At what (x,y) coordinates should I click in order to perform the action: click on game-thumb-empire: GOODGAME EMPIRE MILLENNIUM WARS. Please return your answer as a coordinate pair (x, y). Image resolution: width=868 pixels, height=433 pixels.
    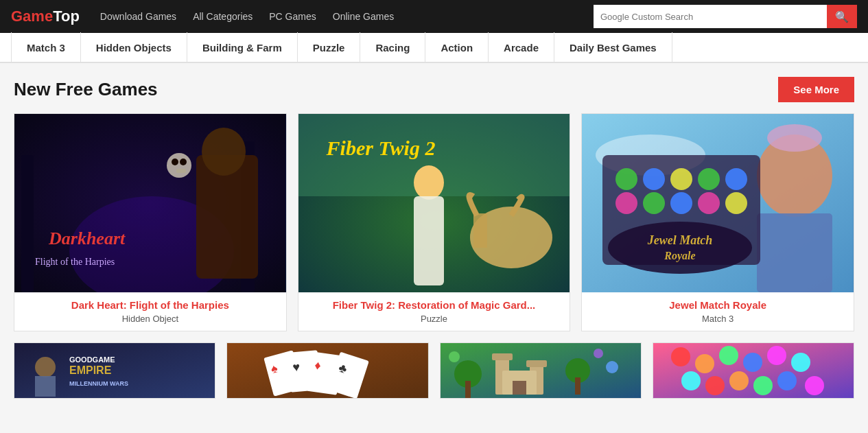
    Looking at the image, I should click on (115, 371).